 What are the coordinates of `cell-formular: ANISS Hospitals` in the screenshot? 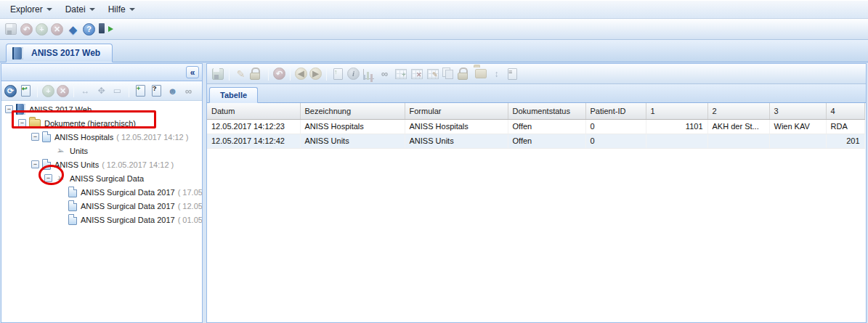 It's located at (456, 126).